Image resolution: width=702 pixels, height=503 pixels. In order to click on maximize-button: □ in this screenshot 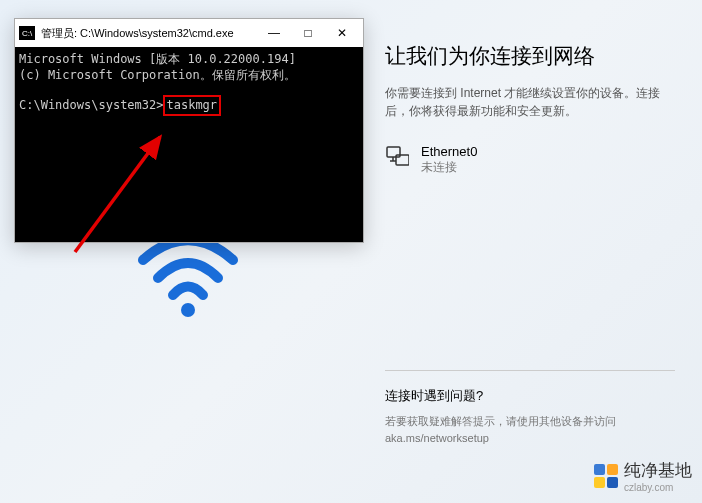, I will do `click(308, 33)`.